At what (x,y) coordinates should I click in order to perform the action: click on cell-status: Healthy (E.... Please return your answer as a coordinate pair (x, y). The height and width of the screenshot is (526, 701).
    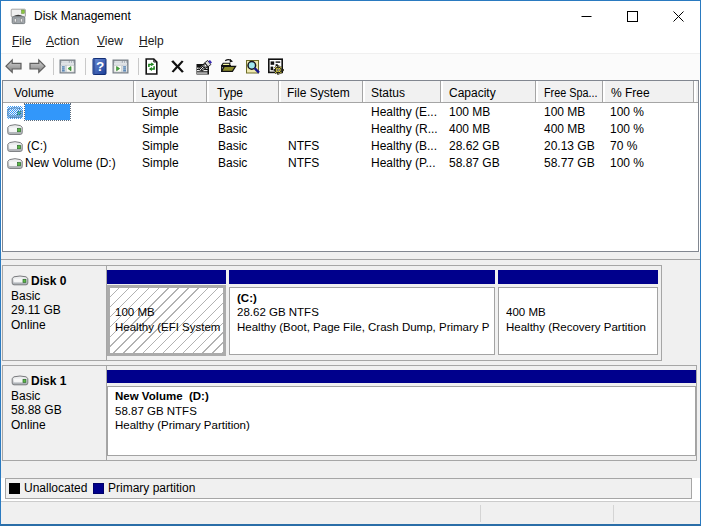
    Looking at the image, I should click on (404, 112).